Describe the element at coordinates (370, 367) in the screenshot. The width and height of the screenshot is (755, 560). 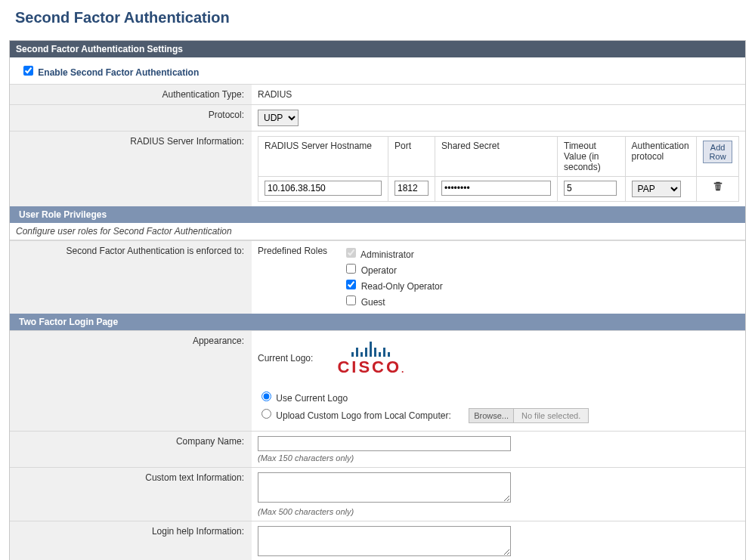
I see `cisco-logo-text: CISCO.` at that location.